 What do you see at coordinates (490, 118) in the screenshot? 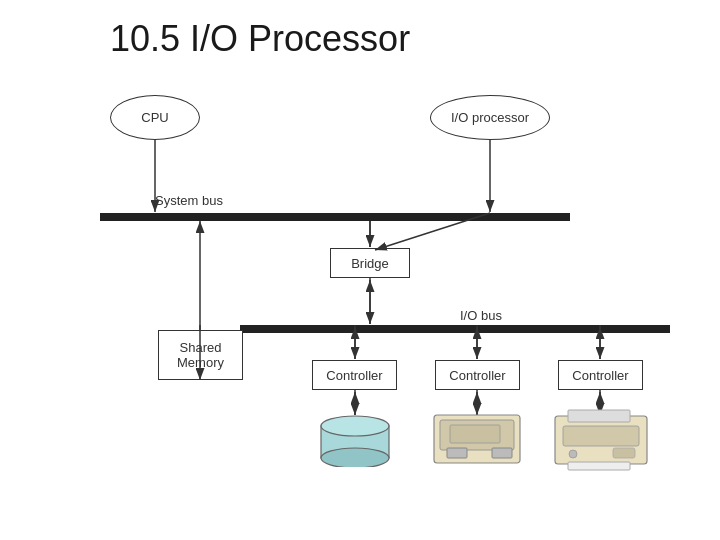
I see `io-processor-node: I/O processor` at bounding box center [490, 118].